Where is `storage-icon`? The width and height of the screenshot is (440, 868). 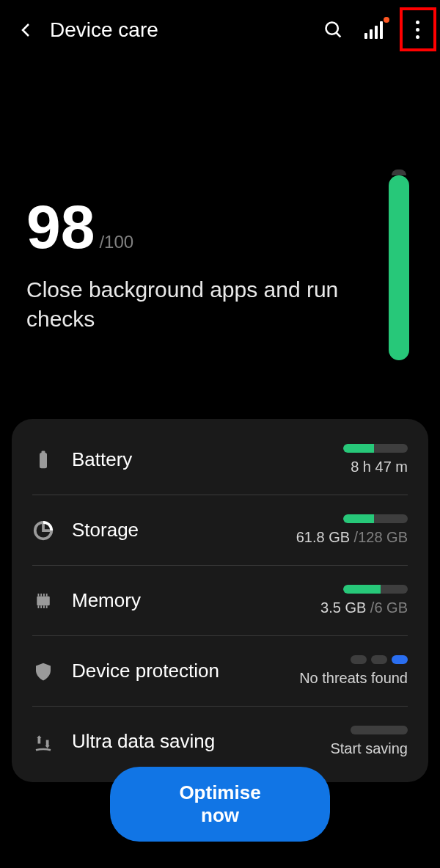 storage-icon is located at coordinates (43, 530).